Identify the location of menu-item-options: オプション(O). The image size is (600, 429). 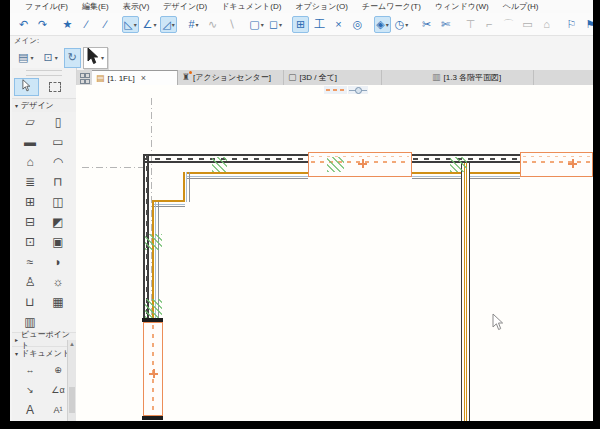
(322, 6).